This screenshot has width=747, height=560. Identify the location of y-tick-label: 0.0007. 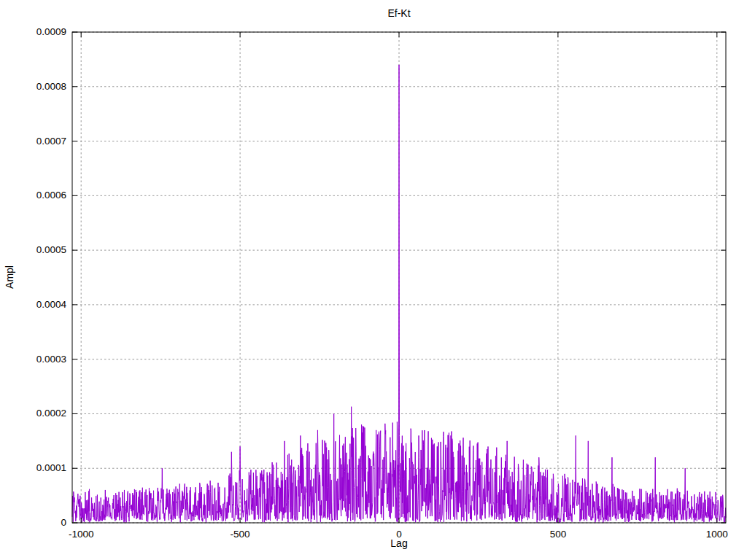
(34, 141).